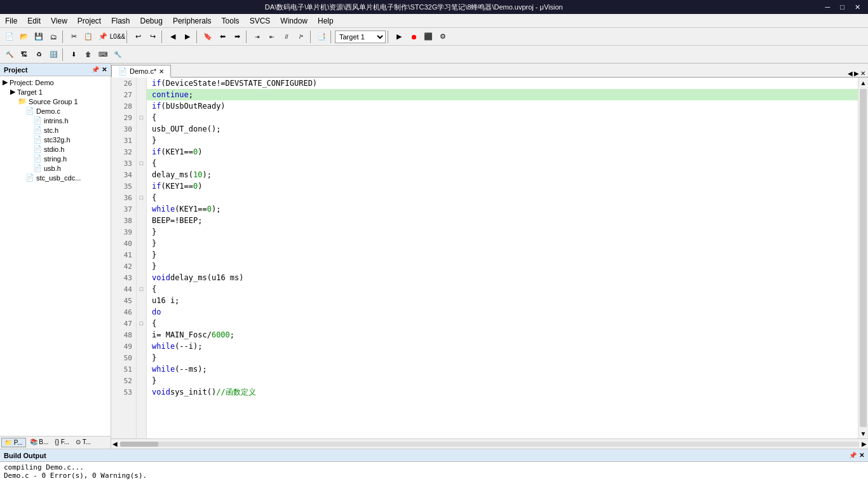 The width and height of the screenshot is (868, 488). Describe the element at coordinates (55, 111) in the screenshot. I see `tree-item-demo-c: 📄Demo.c` at that location.